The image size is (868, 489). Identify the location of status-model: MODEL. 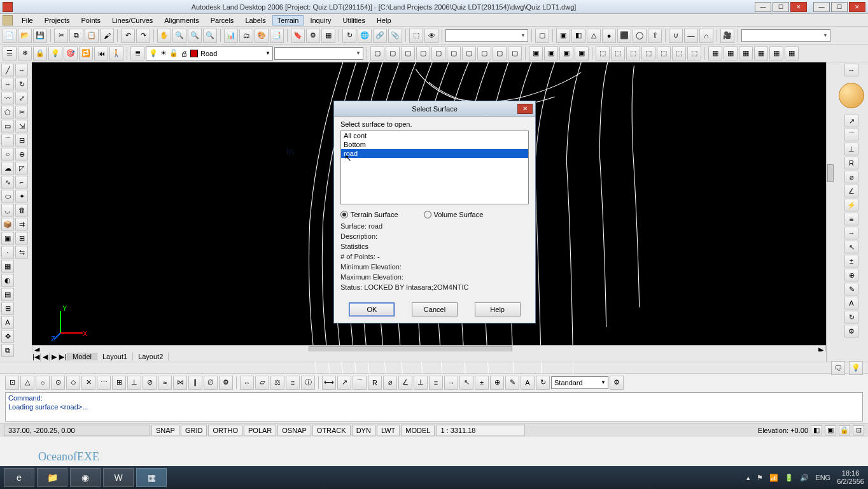
(417, 430).